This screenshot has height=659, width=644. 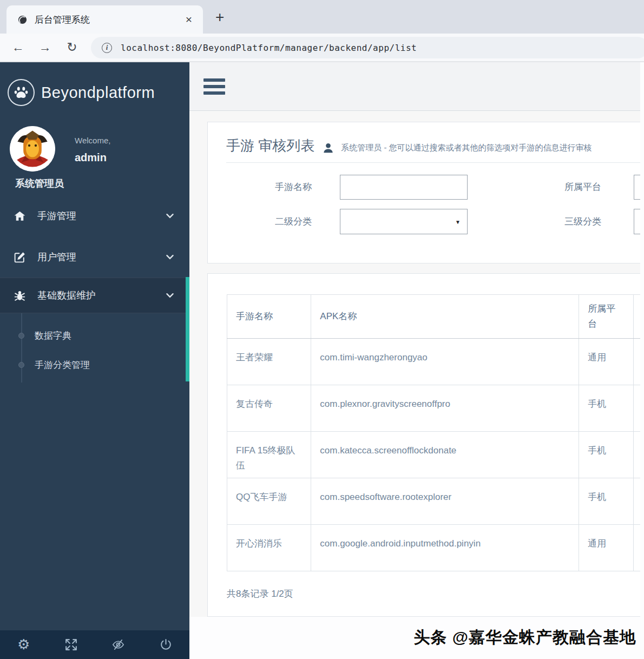 I want to click on url-text: localhost:8080/BeyondPlatform/manager/ba…, so click(x=268, y=48).